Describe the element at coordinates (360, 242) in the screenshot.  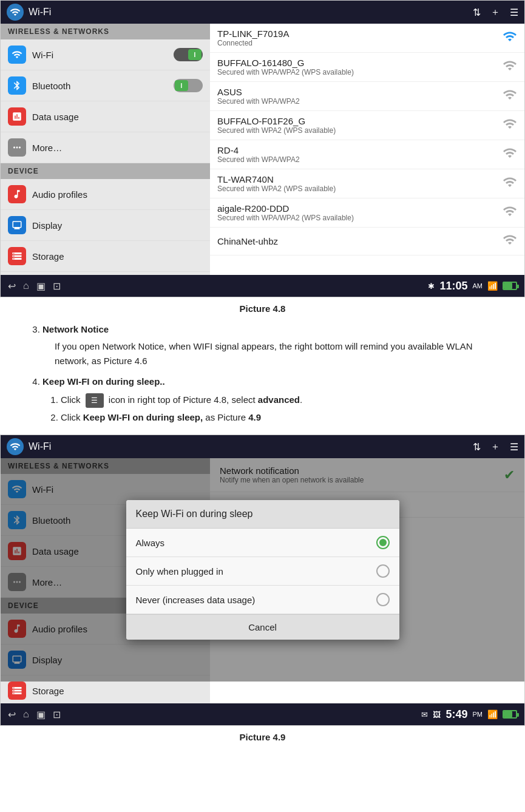
I see `wifi-item-info-chinanet: ChinaNet-uhbz` at that location.